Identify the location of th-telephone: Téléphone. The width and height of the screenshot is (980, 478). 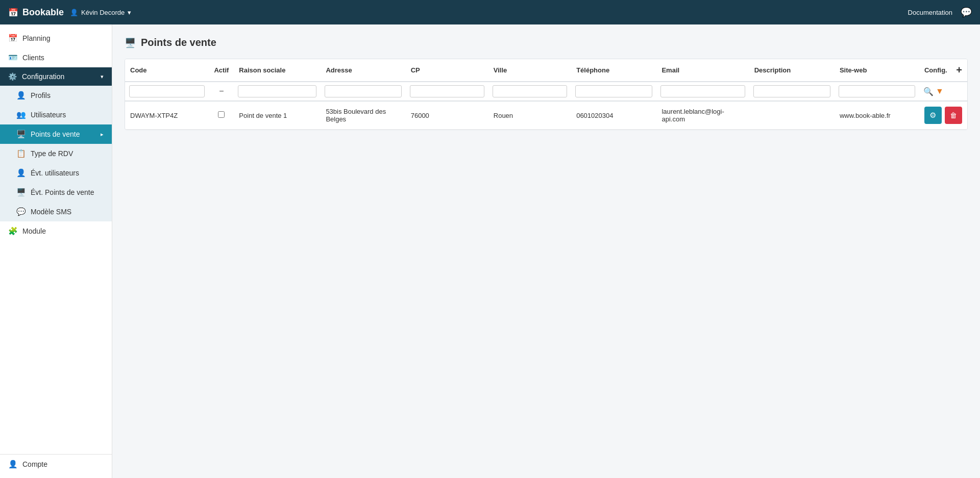
(614, 70).